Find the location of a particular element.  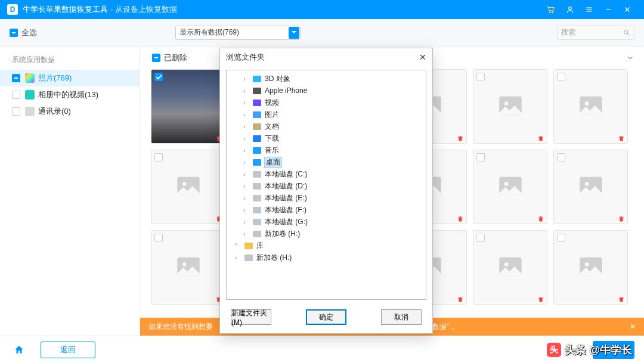

search-input: 搜索 is located at coordinates (596, 33).